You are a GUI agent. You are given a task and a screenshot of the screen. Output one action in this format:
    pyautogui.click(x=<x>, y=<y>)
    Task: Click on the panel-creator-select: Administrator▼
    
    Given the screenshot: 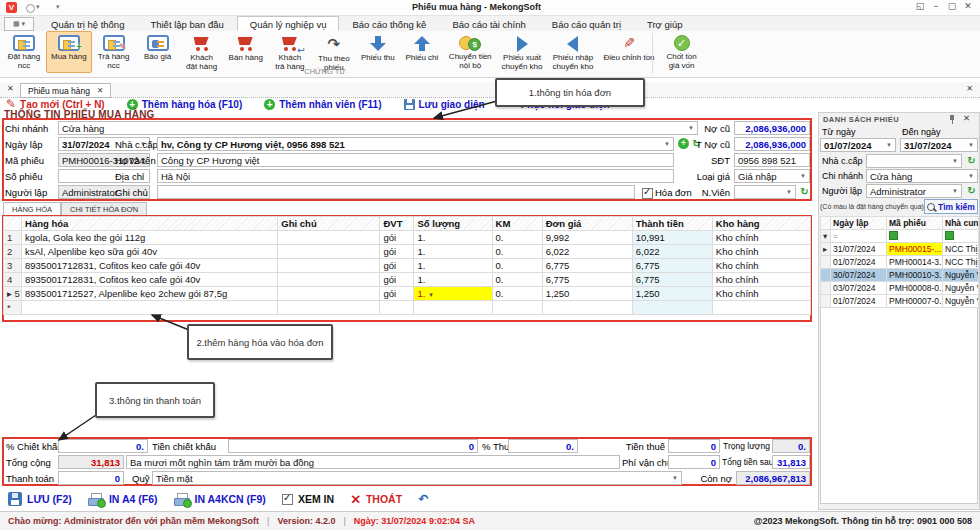 What is the action you would take?
    pyautogui.click(x=914, y=191)
    